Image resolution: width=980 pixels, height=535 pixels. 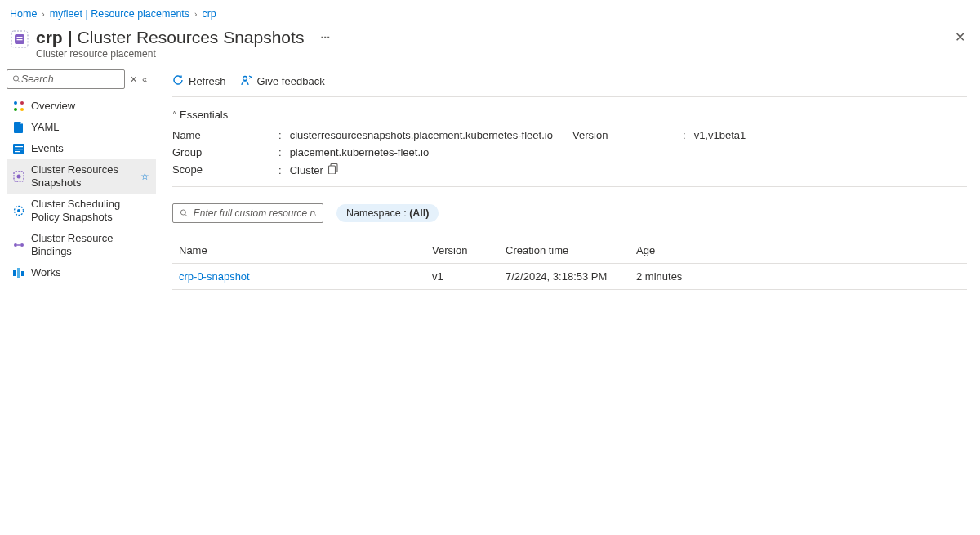 I want to click on essentials-version-value: v1,v1beta1, so click(x=720, y=136).